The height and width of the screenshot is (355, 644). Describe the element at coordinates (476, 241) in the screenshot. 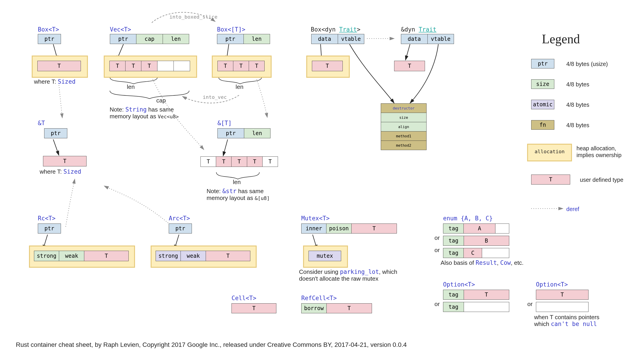

I see `enum-b: tag B` at that location.